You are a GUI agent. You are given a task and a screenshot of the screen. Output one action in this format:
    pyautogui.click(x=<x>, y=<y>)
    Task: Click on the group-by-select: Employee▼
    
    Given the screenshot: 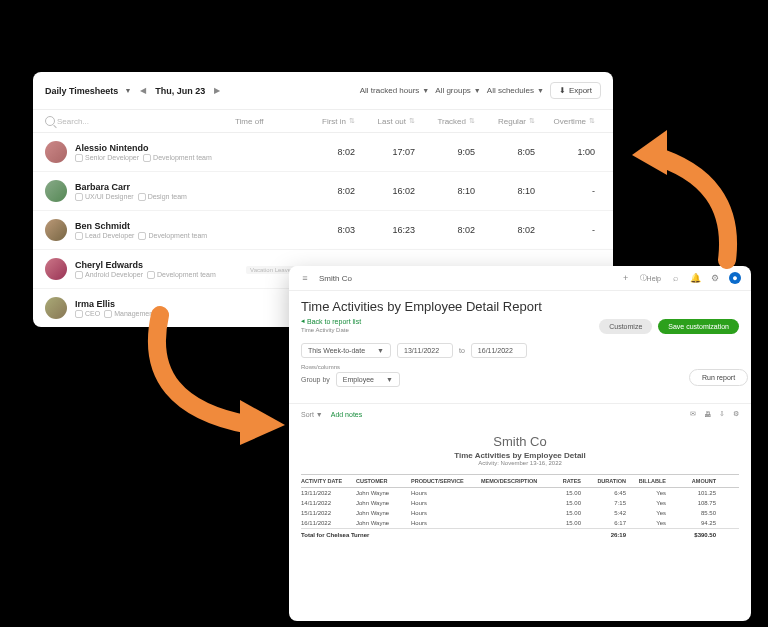 What is the action you would take?
    pyautogui.click(x=368, y=380)
    